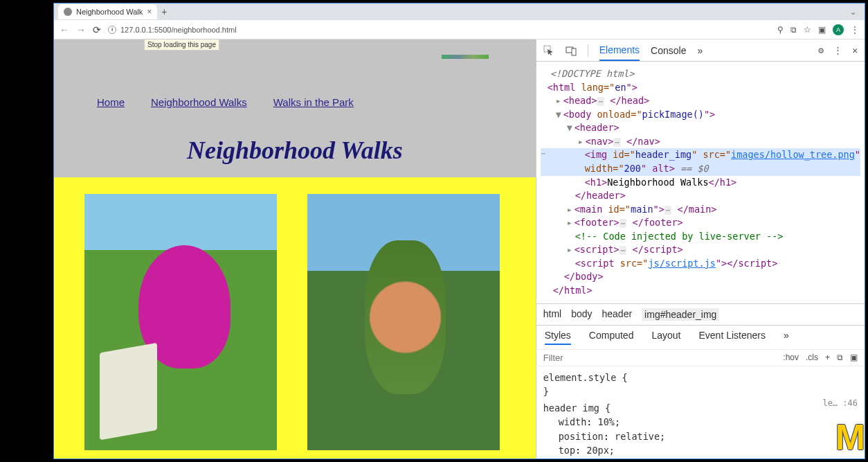  Describe the element at coordinates (700, 277) in the screenshot. I see `dom-body-close: </body>` at that location.